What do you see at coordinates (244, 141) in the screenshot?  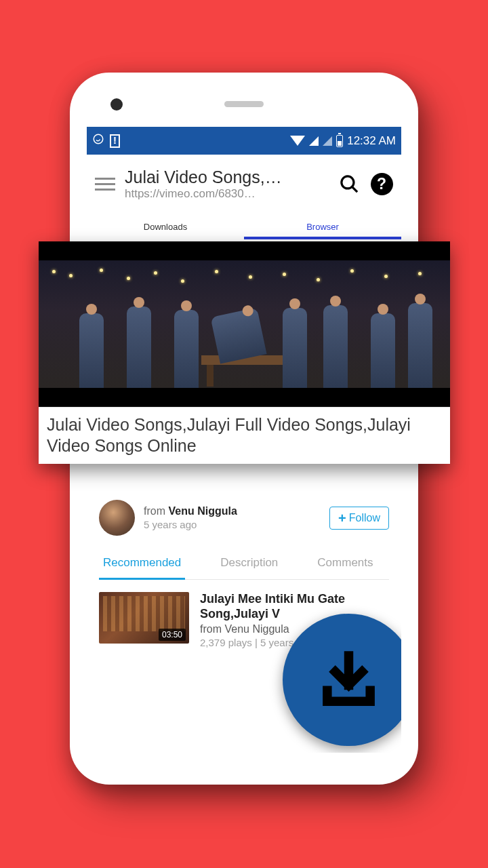 I see `android-status-bar: 12:32 AM` at bounding box center [244, 141].